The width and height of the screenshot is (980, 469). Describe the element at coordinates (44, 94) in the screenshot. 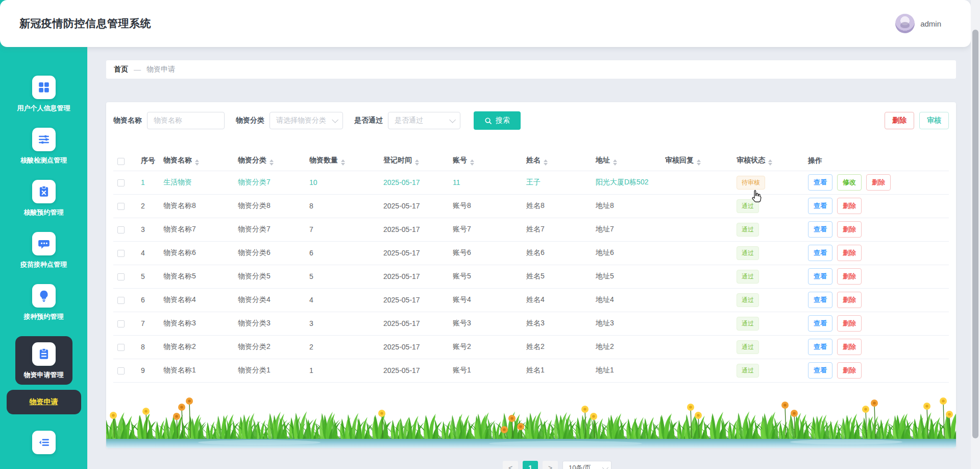

I see `sidebar-item-user-info: 用户个人信息管理` at that location.